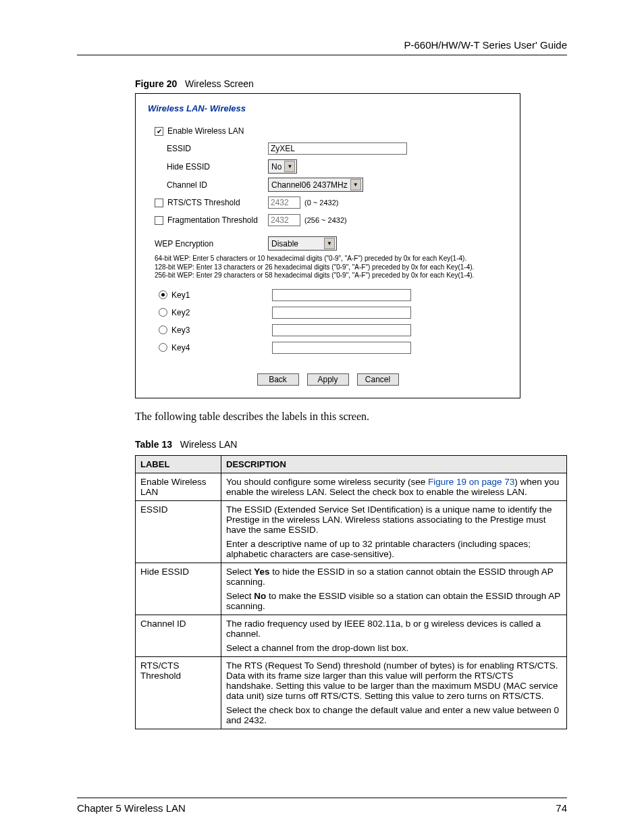  Describe the element at coordinates (159, 203) in the screenshot. I see `rts-checkbox` at that location.